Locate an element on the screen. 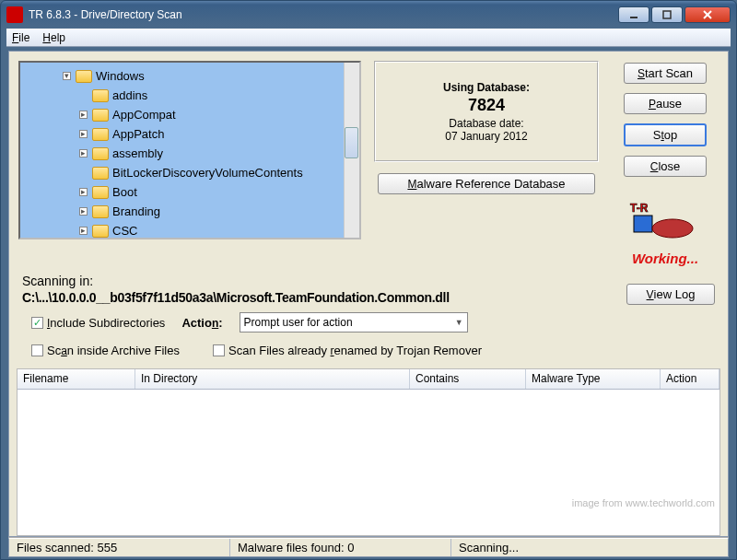 Image resolution: width=737 pixels, height=560 pixels. maximize-button is located at coordinates (667, 15).